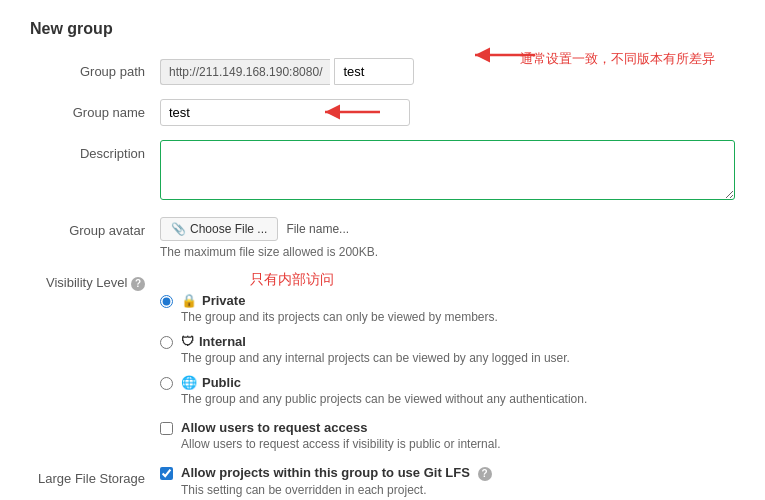 The image size is (765, 500). I want to click on allow-request-access-checkbox, so click(166, 428).